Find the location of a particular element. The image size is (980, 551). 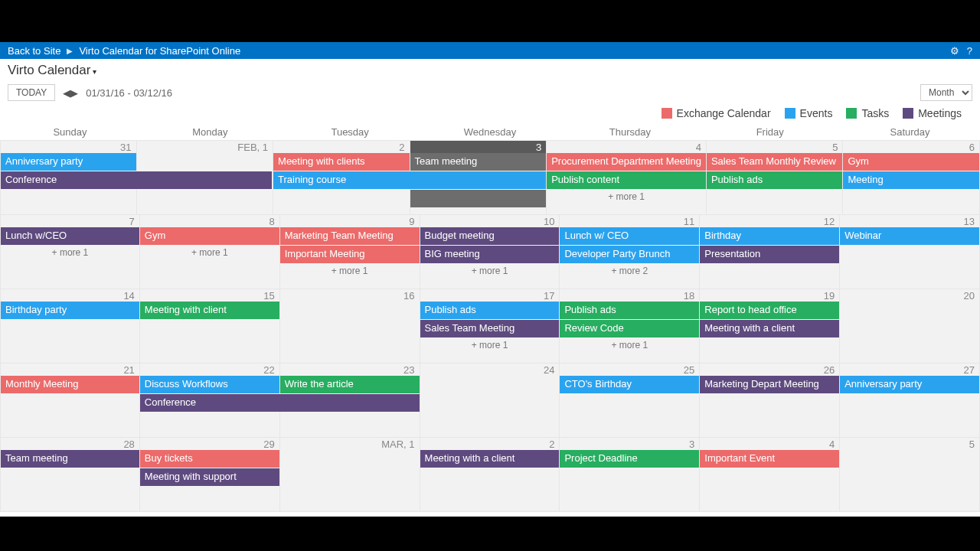

event: Meeting with clients is located at coordinates (341, 162).